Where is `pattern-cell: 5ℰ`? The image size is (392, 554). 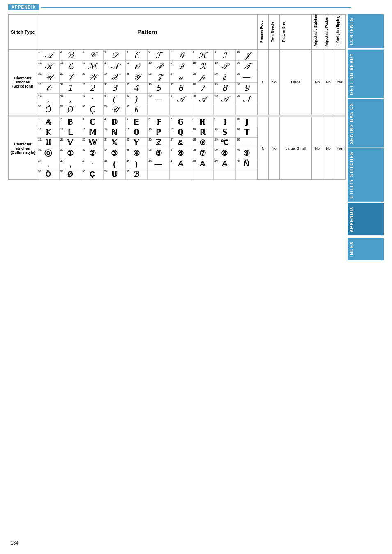
pattern-cell: 5ℰ is located at coordinates (136, 55).